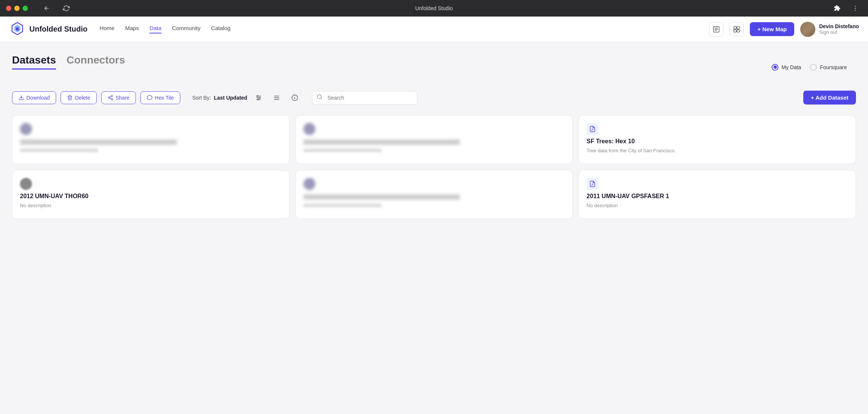 This screenshot has height=414, width=868. Describe the element at coordinates (186, 29) in the screenshot. I see `nav-community: Community` at that location.